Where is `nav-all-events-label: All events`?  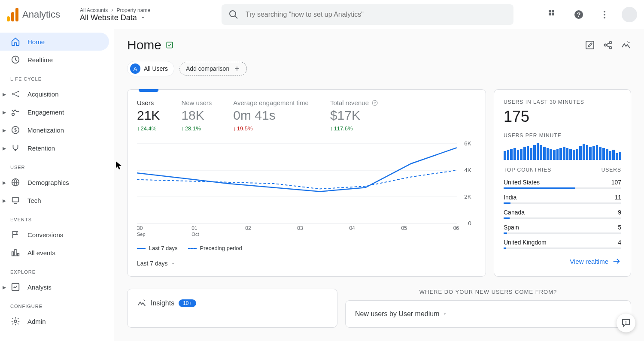 nav-all-events-label: All events is located at coordinates (41, 253).